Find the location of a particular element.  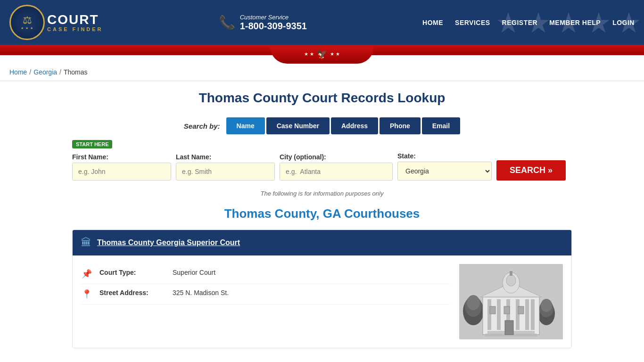

customer-service-area: 📞 Customer Service 1-800-309-9351 is located at coordinates (263, 23).